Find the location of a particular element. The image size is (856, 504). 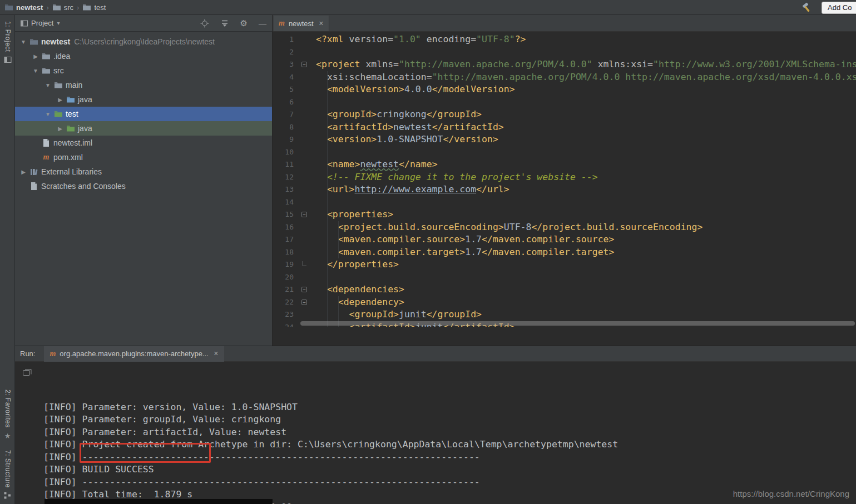

line-number: 12 is located at coordinates (286, 178).